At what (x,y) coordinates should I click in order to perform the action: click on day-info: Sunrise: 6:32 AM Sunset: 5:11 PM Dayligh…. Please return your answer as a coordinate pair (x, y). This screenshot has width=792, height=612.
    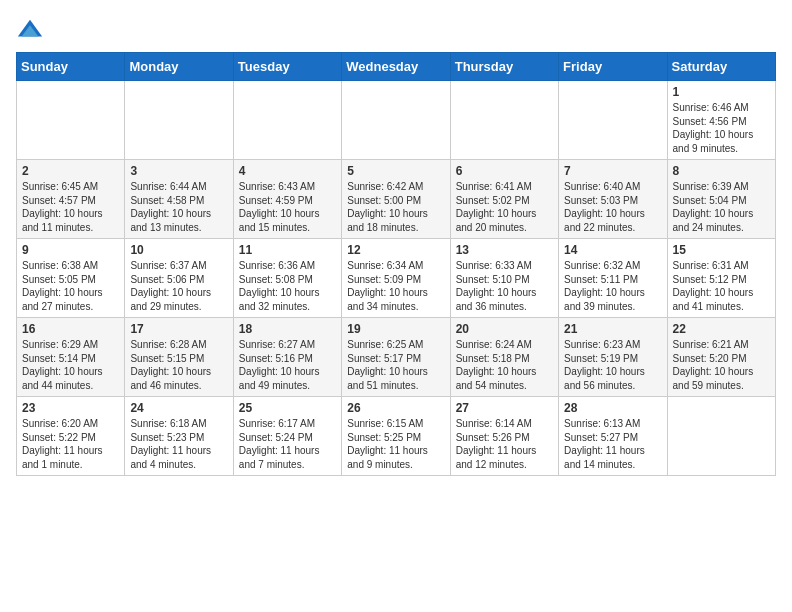
    Looking at the image, I should click on (612, 286).